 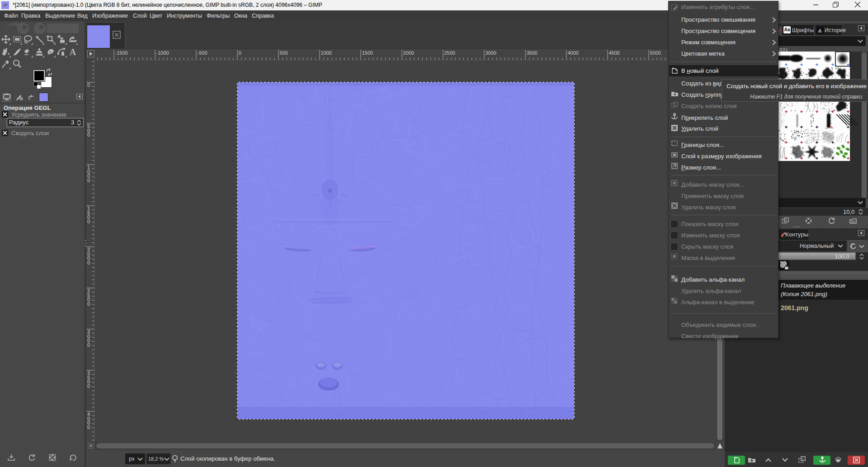 What do you see at coordinates (122, 53) in the screenshot?
I see `svg-text: -1500` at bounding box center [122, 53].